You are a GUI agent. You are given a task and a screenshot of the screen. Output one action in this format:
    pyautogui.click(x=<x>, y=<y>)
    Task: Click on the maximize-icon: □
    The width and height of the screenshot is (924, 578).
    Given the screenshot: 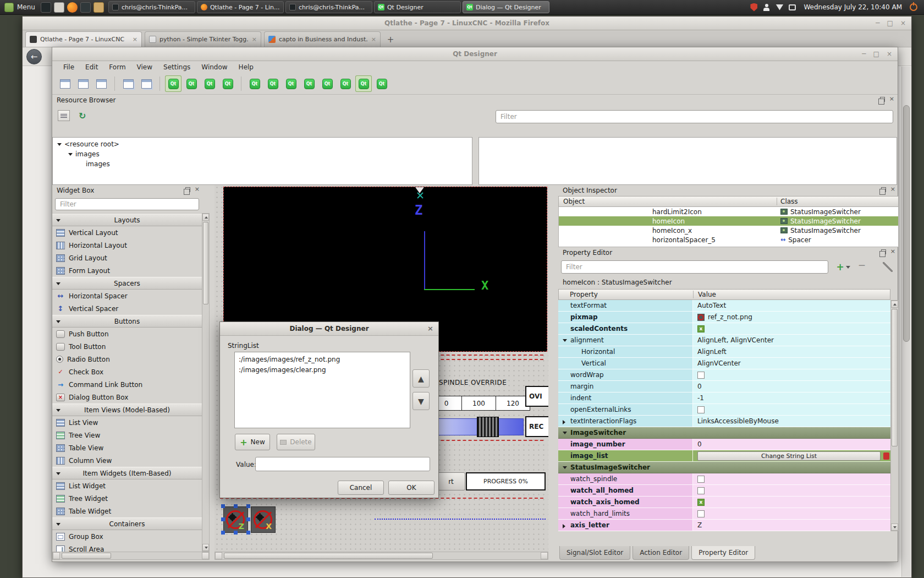 What is the action you would take?
    pyautogui.click(x=877, y=54)
    